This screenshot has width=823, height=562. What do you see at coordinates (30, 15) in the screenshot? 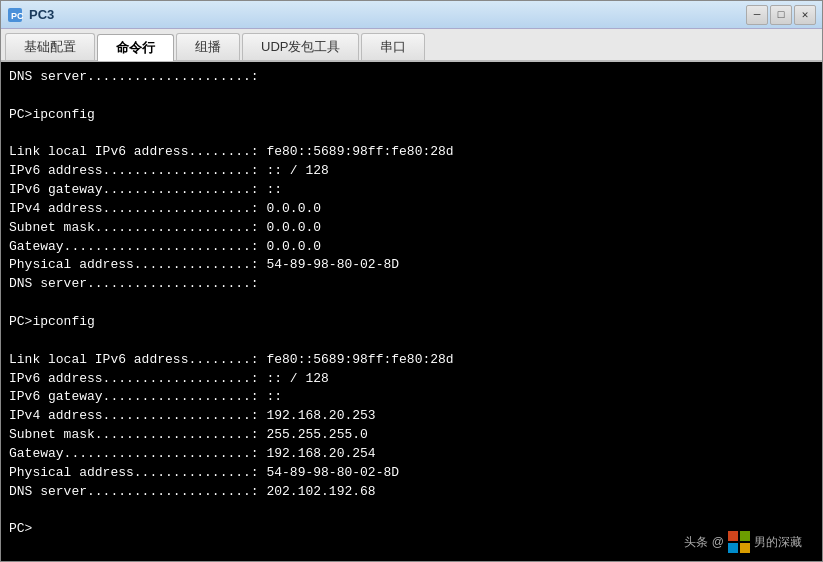
I see `title-bar-left: PC PC3` at bounding box center [30, 15].